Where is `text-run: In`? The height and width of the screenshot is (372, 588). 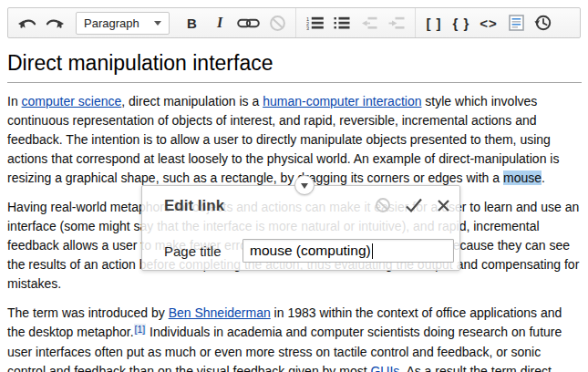 text-run: In is located at coordinates (15, 101).